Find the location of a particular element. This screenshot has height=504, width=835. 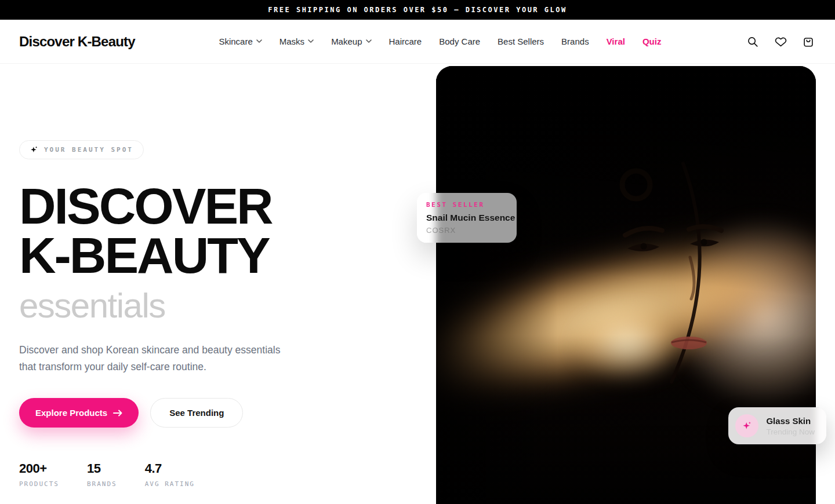

stat-value: 4.7 is located at coordinates (170, 469).